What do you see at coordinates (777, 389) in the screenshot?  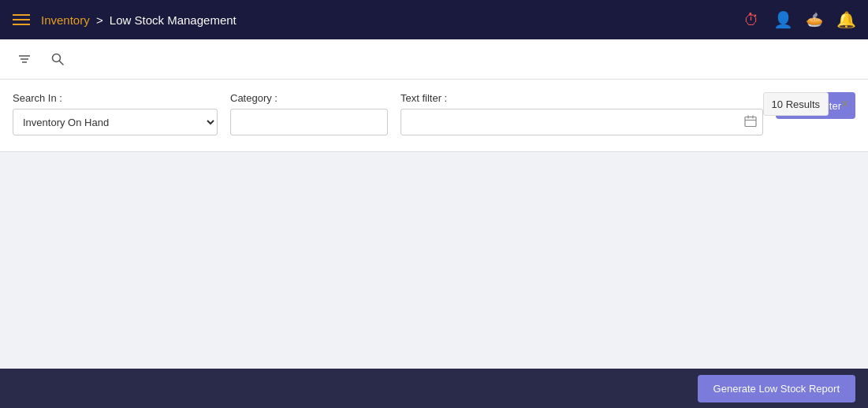 I see `generate-report-button: Generate Low Stock Report` at bounding box center [777, 389].